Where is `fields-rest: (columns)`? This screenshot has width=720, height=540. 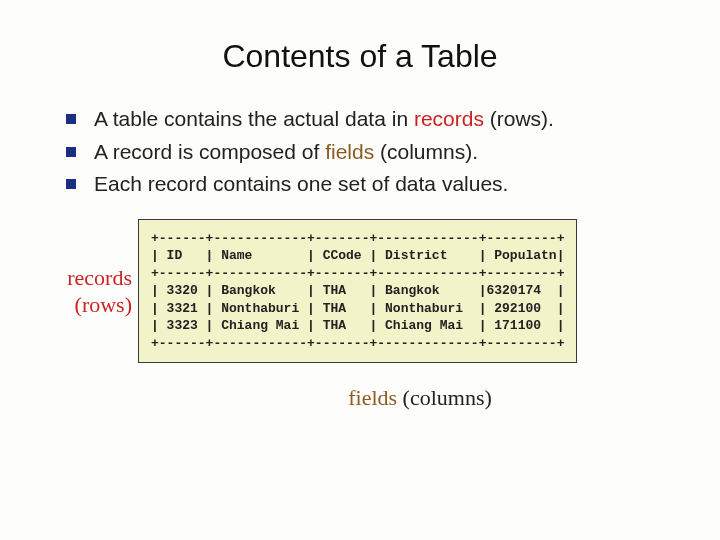
fields-rest: (columns) is located at coordinates (444, 398).